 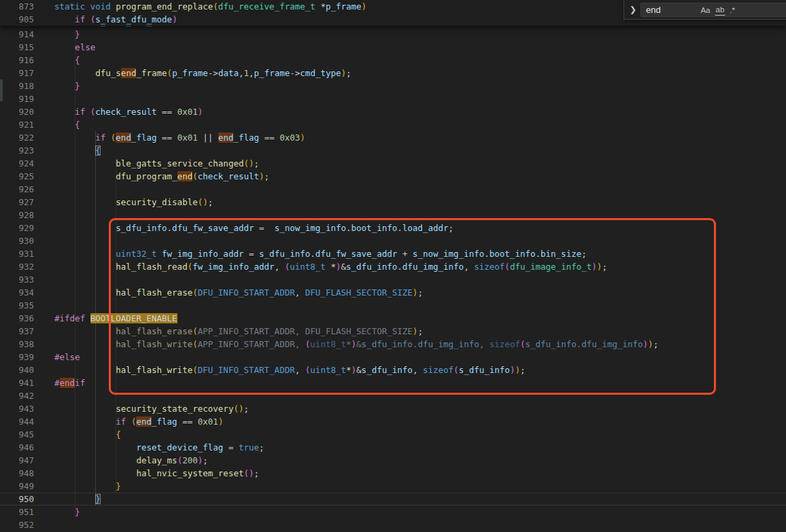 What do you see at coordinates (239, 332) in the screenshot?
I see `code-text: hal_flash_erase(APP_INFO_START_ADDR, DFU…` at bounding box center [239, 332].